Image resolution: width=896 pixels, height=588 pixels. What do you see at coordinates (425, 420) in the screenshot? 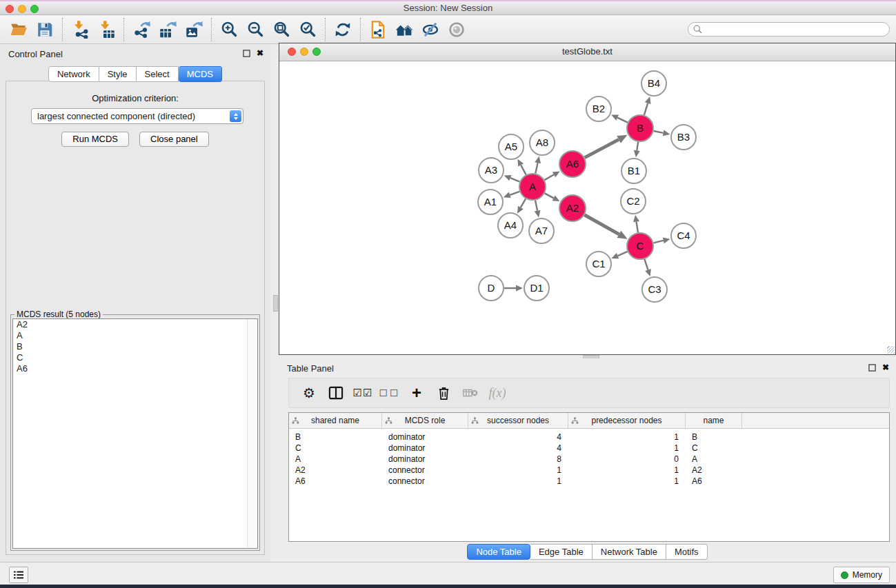
I see `column-header-MCDS-role: MCDS role` at bounding box center [425, 420].